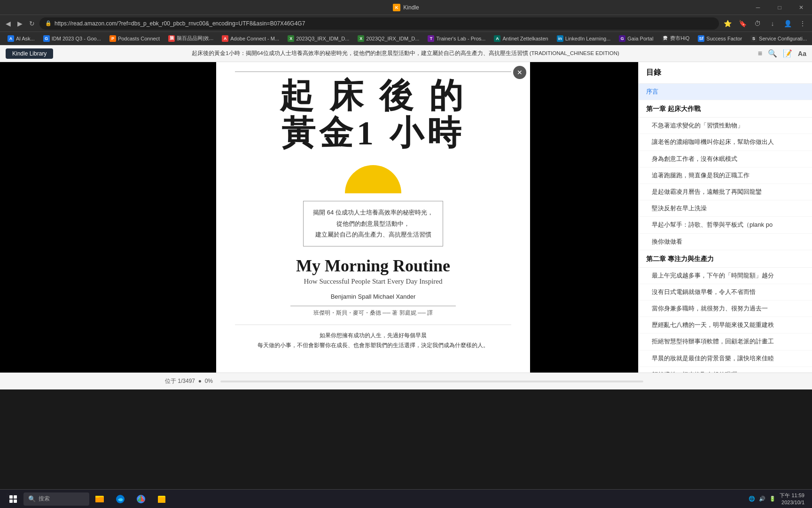 The height and width of the screenshot is (508, 812). Describe the element at coordinates (782, 54) in the screenshot. I see `reader-toolbar: ≡ 🔍 📝 Aa` at that location.